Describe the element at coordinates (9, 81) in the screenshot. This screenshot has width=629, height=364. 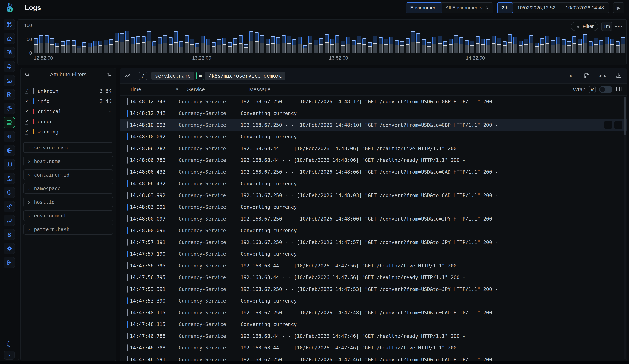
I see `sidebar-item-inbox` at that location.